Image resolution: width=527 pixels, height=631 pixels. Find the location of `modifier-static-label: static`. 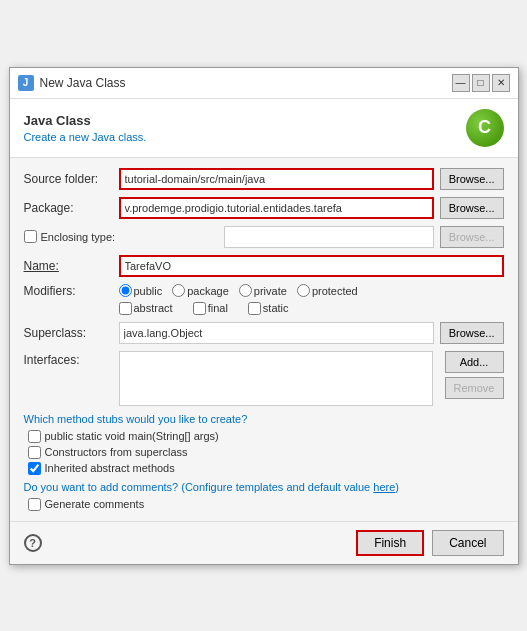

modifier-static-label: static is located at coordinates (276, 308).